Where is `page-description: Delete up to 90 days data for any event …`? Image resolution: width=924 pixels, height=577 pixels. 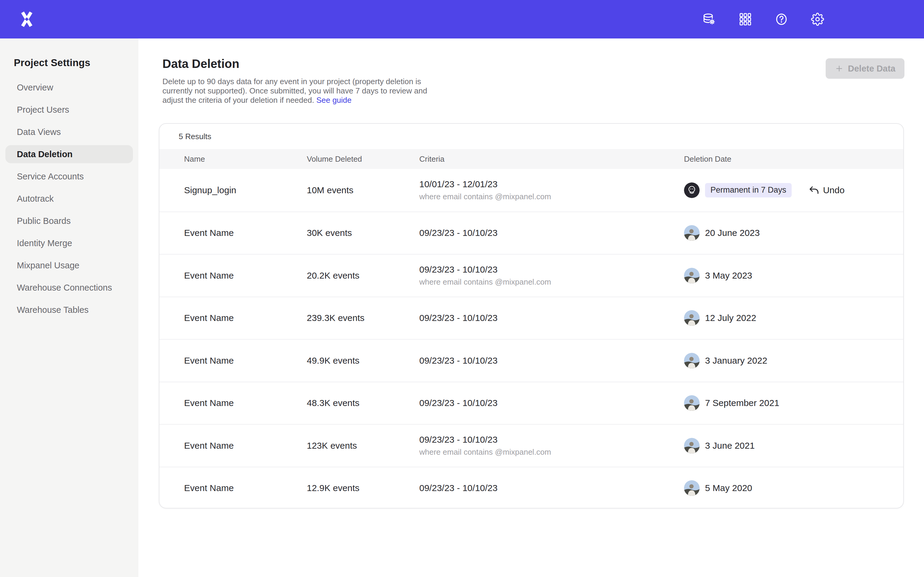
page-description: Delete up to 90 days data for any event … is located at coordinates (298, 91).